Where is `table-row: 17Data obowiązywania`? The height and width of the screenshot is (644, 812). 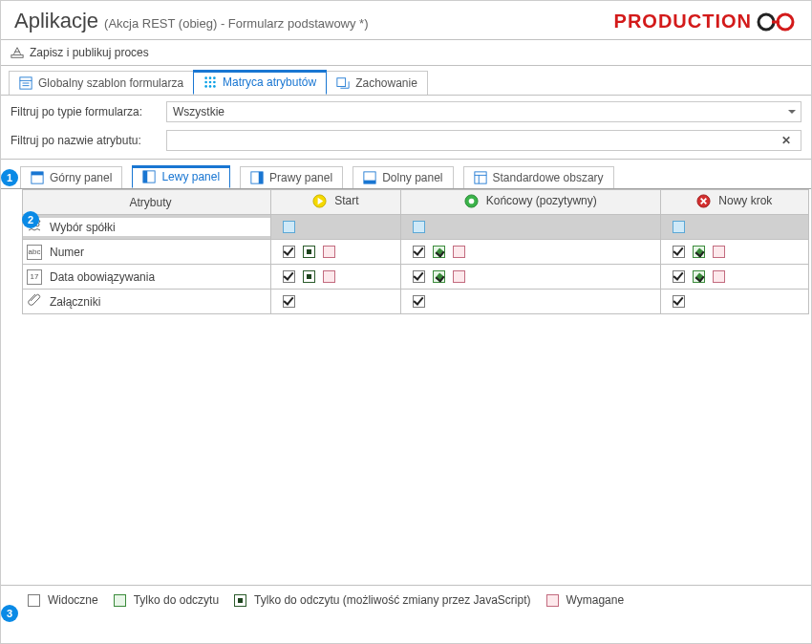
table-row: 17Data obowiązywania is located at coordinates (417, 277).